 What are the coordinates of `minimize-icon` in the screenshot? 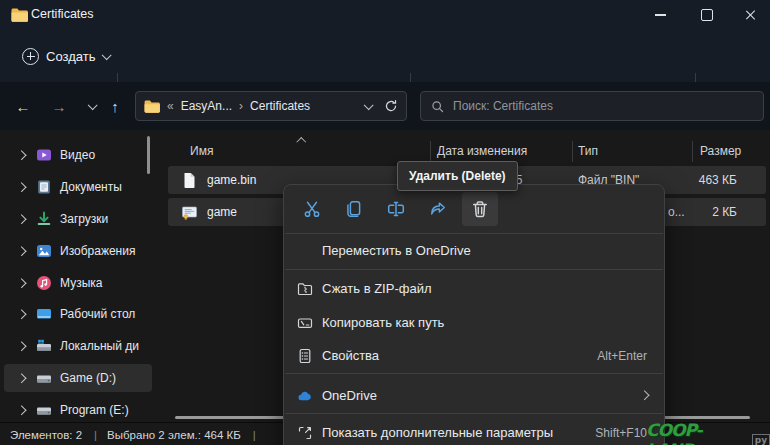 It's located at (660, 14).